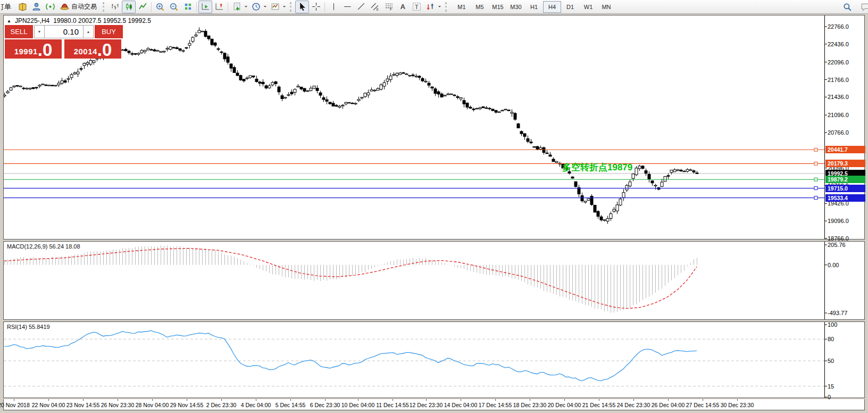 This screenshot has height=413, width=868. What do you see at coordinates (588, 7) in the screenshot?
I see `timeframe-w1: W1` at bounding box center [588, 7].